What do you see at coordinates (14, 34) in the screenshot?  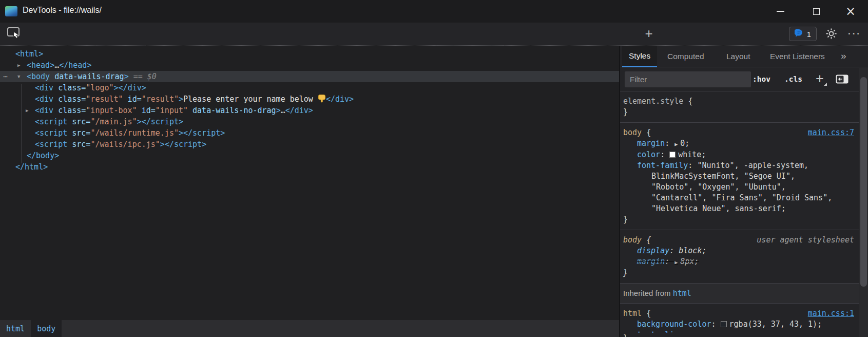 I see `inspect-icon` at bounding box center [14, 34].